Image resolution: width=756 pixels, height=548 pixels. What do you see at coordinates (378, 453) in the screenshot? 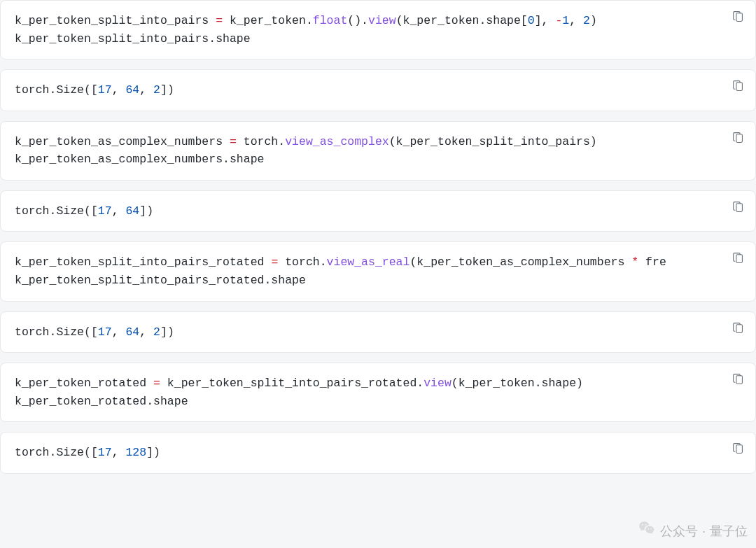
I see `output-content: torch.Size([12, 90])` at bounding box center [378, 453].